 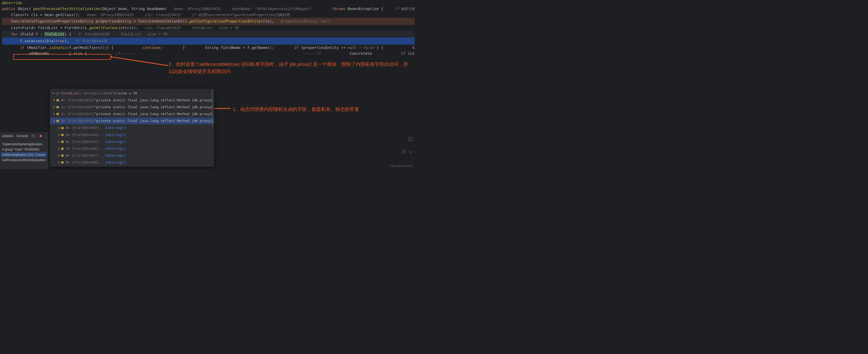 I want to click on code-line: Class<?> cls = bean.getClass(); bean: $P…, so click(x=91, y=15).